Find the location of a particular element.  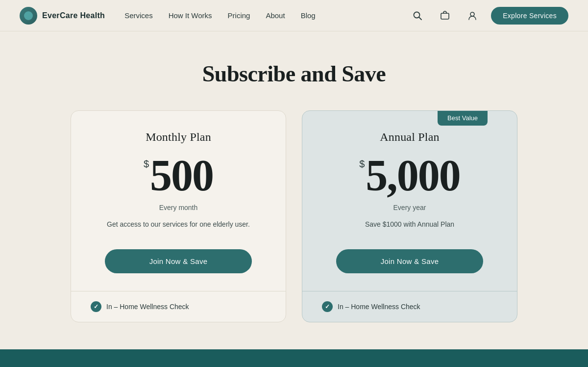

brand-name: EverCare Health is located at coordinates (74, 16).